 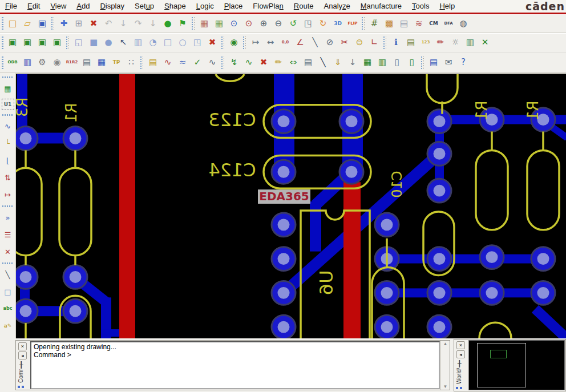 What do you see at coordinates (79, 43) in the screenshot?
I see `add-l-segment-button: ◱` at bounding box center [79, 43].